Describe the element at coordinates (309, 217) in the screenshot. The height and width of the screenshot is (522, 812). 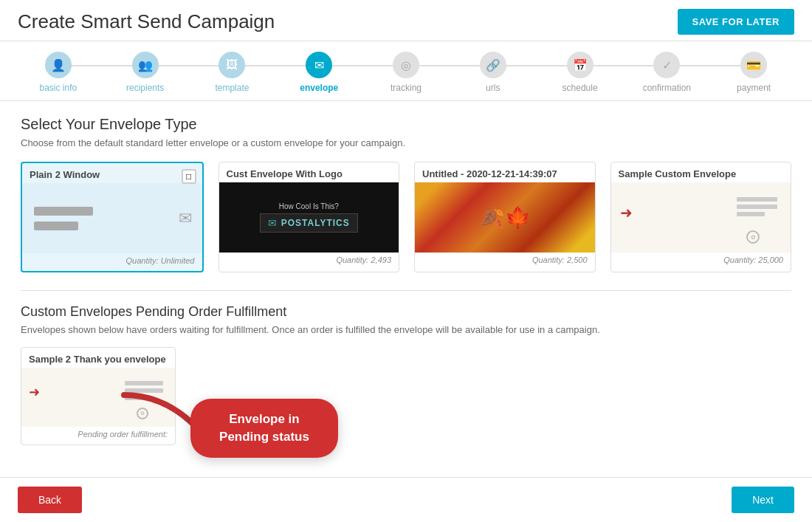
I see `card-preview-cust-logo: How Cool Is This? ✉ POSTALYTICS` at that location.